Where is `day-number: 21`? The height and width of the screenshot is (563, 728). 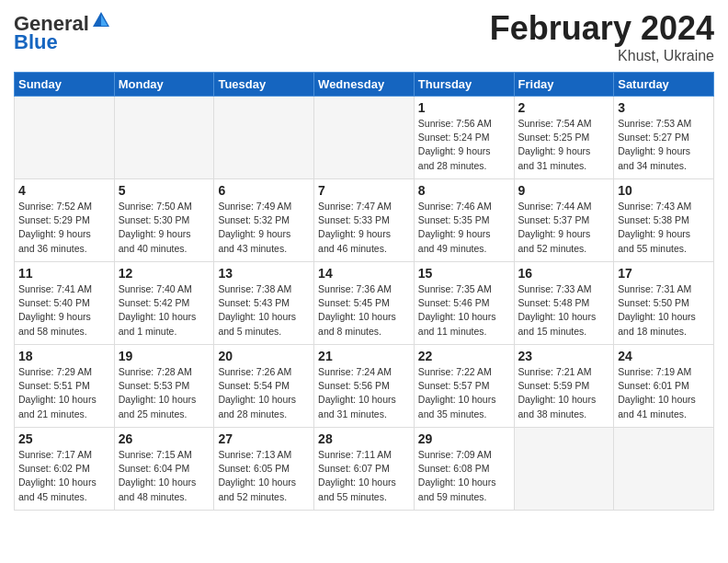 day-number: 21 is located at coordinates (364, 356).